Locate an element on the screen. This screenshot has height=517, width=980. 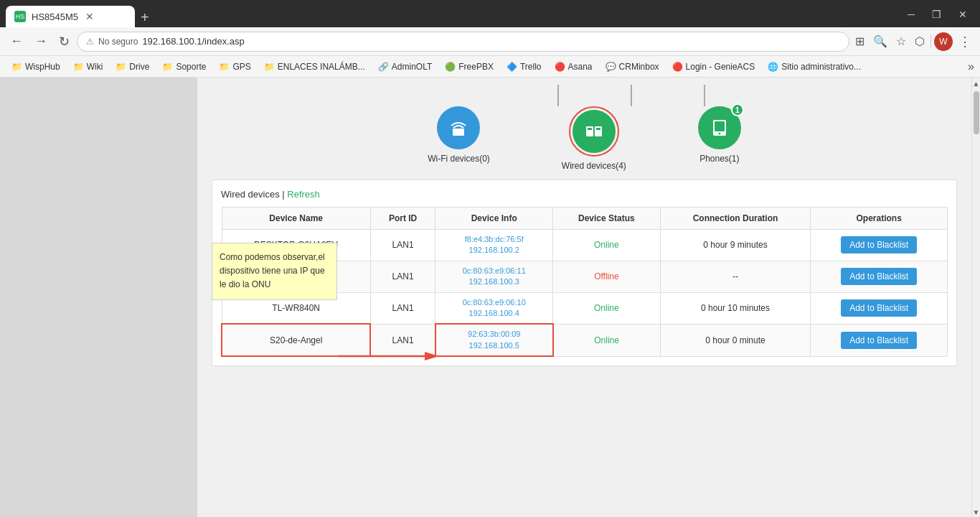
scroll-thumb is located at coordinates (976, 113).